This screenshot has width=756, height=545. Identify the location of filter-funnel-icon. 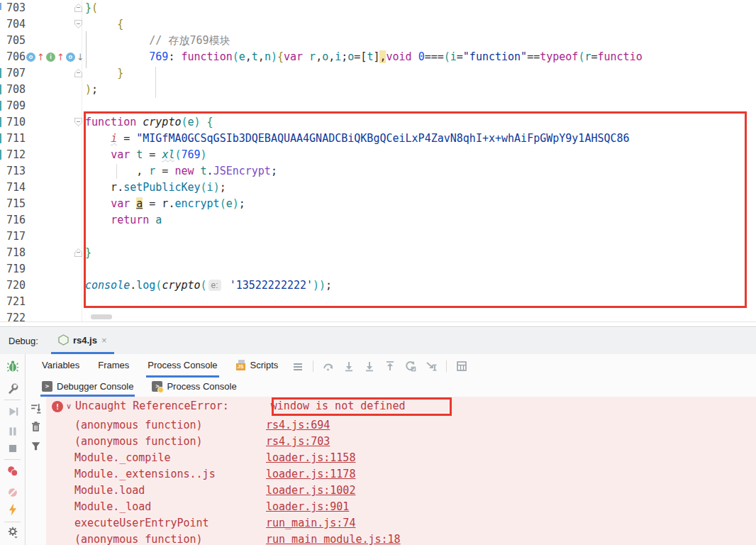
(35, 446).